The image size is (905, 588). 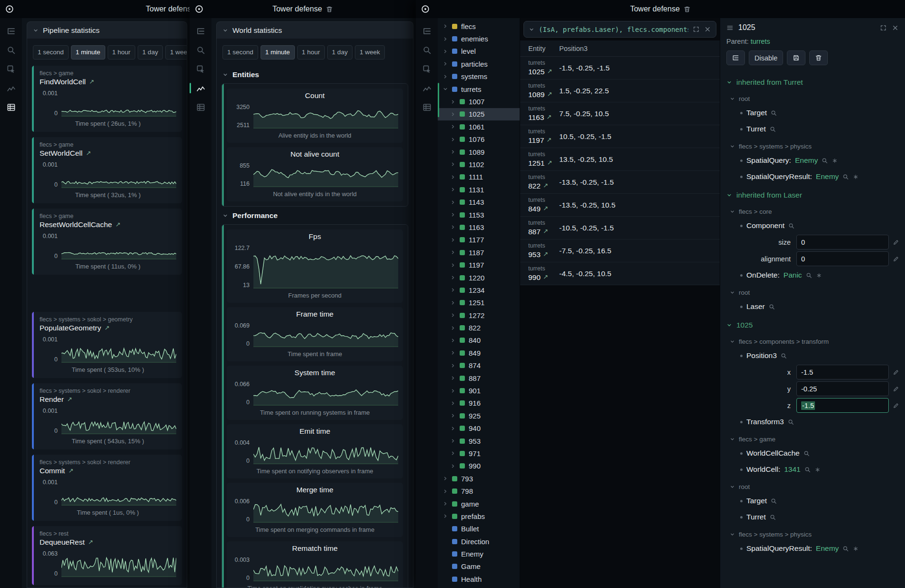 What do you see at coordinates (479, 478) in the screenshot?
I see `tree-item-793: 793` at bounding box center [479, 478].